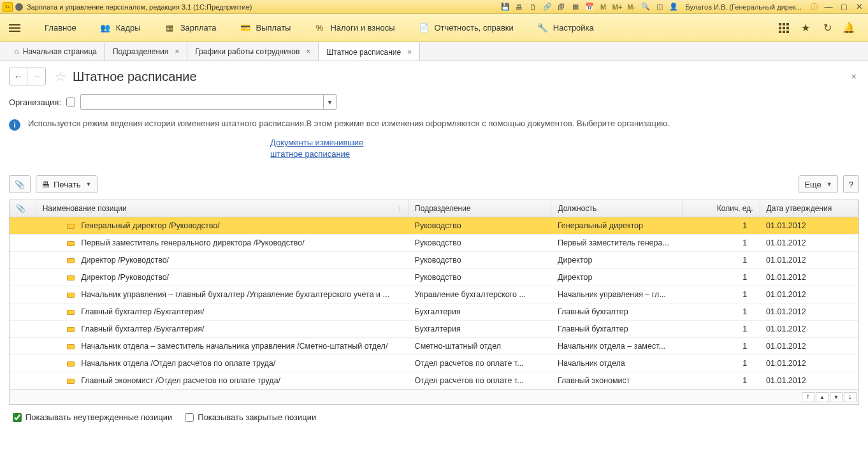 The height and width of the screenshot is (459, 868). I want to click on main-menu: Главное 👥Кадры ▦Зарплата 💳Выплаты %Налог…, so click(434, 28).